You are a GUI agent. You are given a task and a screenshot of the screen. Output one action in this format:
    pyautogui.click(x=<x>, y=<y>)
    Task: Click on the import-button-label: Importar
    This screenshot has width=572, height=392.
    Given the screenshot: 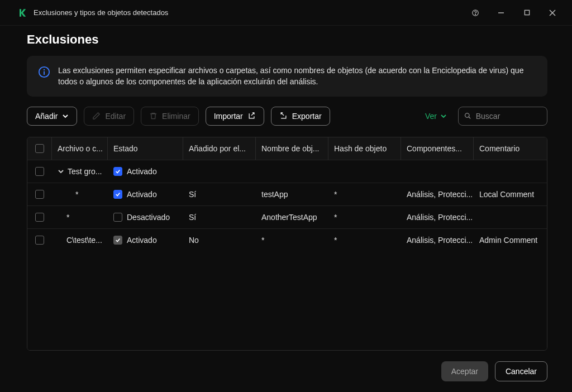 What is the action you would take?
    pyautogui.click(x=228, y=116)
    